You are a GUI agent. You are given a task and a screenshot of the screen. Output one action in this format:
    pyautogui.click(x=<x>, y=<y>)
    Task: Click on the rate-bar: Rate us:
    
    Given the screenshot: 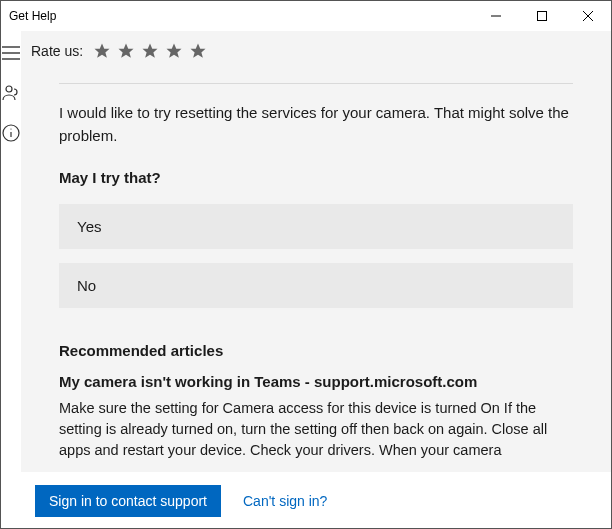 What is the action you would take?
    pyautogui.click(x=316, y=51)
    